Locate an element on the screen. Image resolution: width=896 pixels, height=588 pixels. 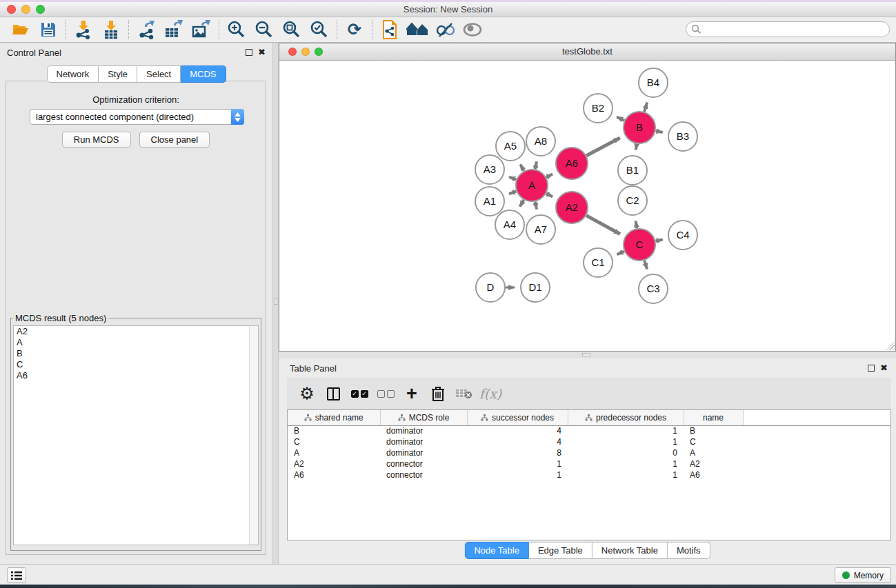
refresh-layout-icon: ⟳ is located at coordinates (355, 30).